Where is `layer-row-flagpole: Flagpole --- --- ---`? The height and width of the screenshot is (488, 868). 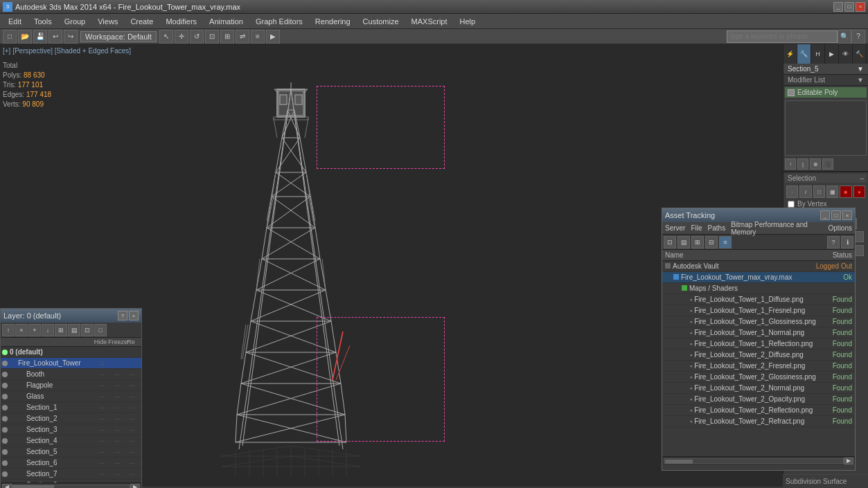
layer-row-flagpole: Flagpole --- --- --- is located at coordinates (71, 386).